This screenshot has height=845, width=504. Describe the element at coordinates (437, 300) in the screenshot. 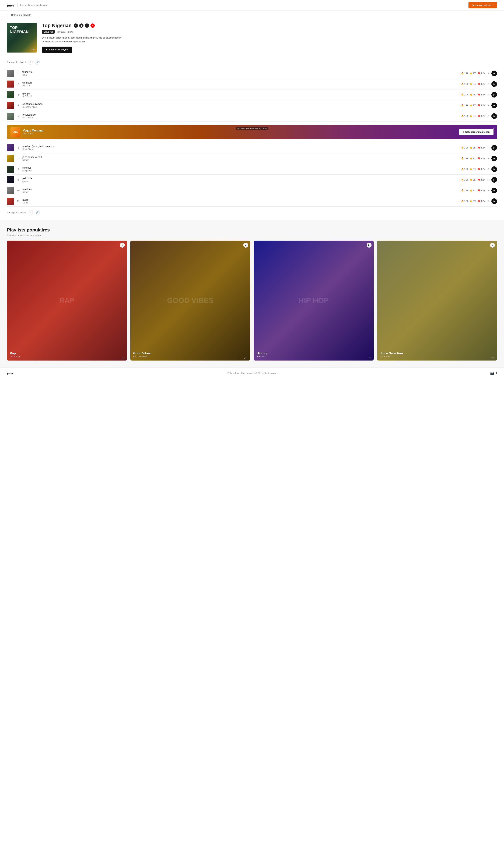

I see `card-background: ▶ Juice Selection Cloud Rap jaiye` at that location.